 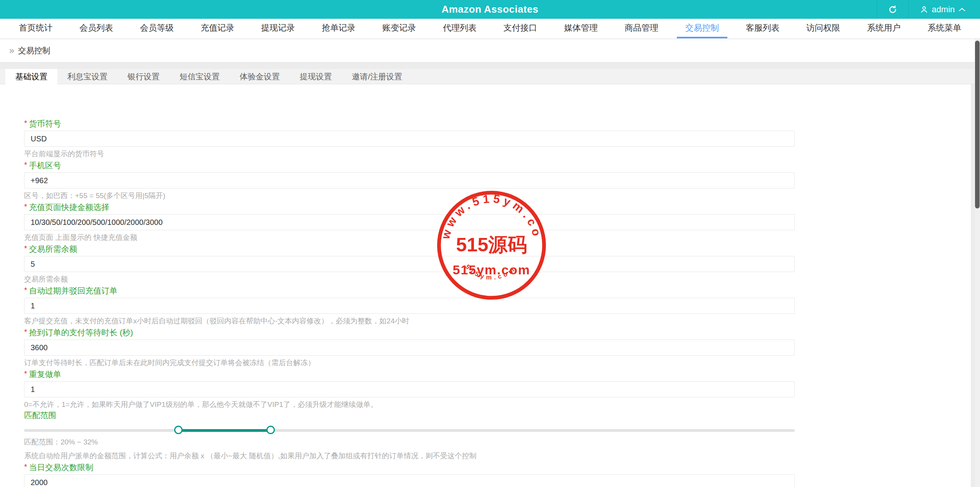 I want to click on field-helper: 客户提交充值，未支付的充值订单x小时后自动过期驳回（驳回内容在帮助中心-文本内容…, so click(x=410, y=321).